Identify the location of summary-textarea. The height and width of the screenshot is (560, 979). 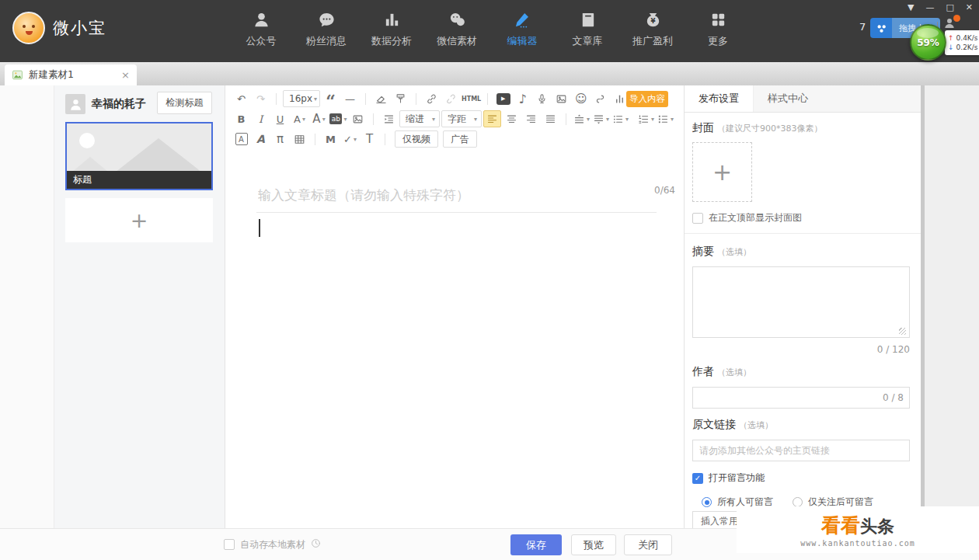
(801, 302).